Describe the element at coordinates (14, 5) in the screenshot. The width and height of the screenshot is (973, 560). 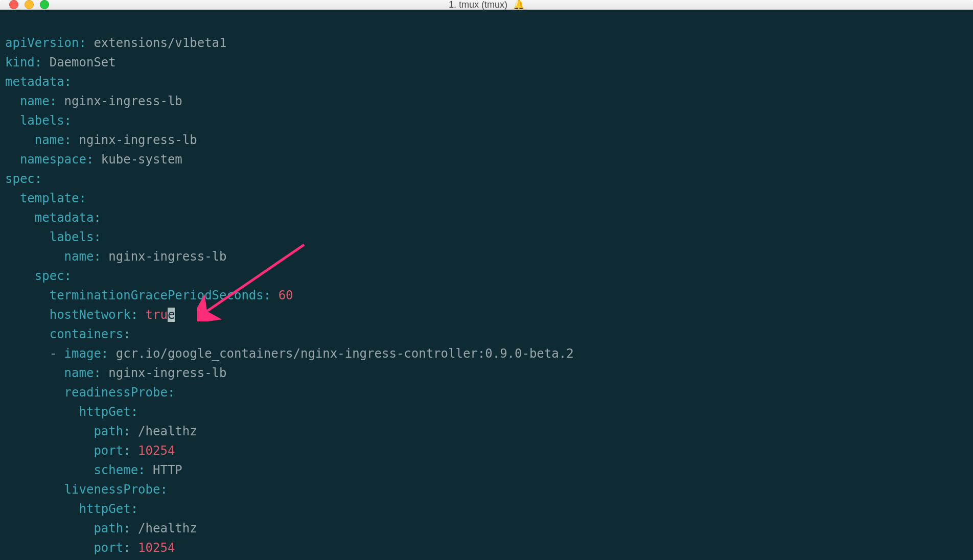
I see `close-icon` at that location.